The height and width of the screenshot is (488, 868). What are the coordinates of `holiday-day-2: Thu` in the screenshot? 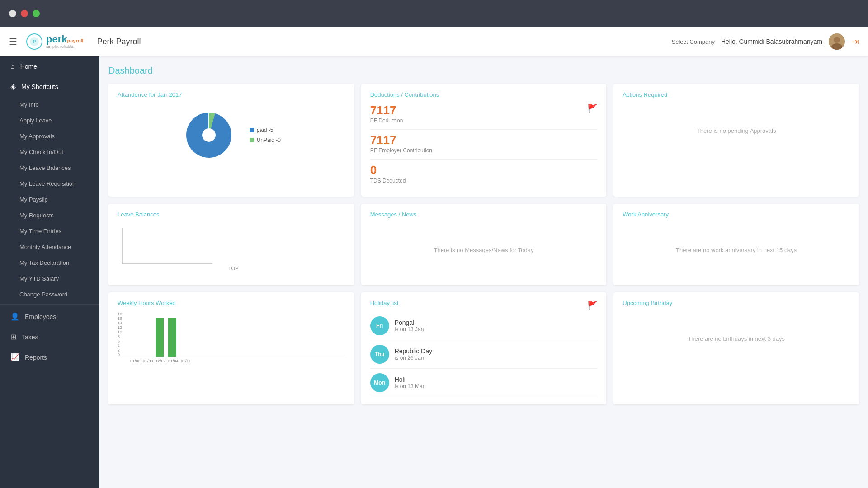 It's located at (380, 354).